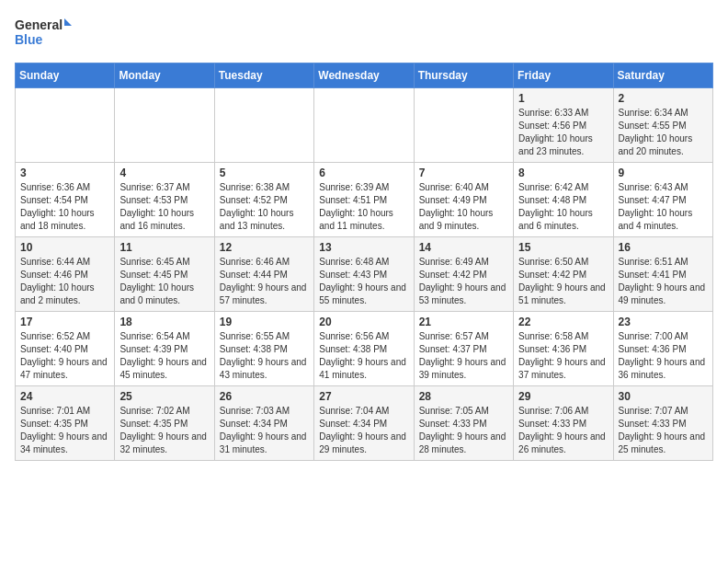 The image size is (728, 563). What do you see at coordinates (364, 247) in the screenshot?
I see `day-number: 13` at bounding box center [364, 247].